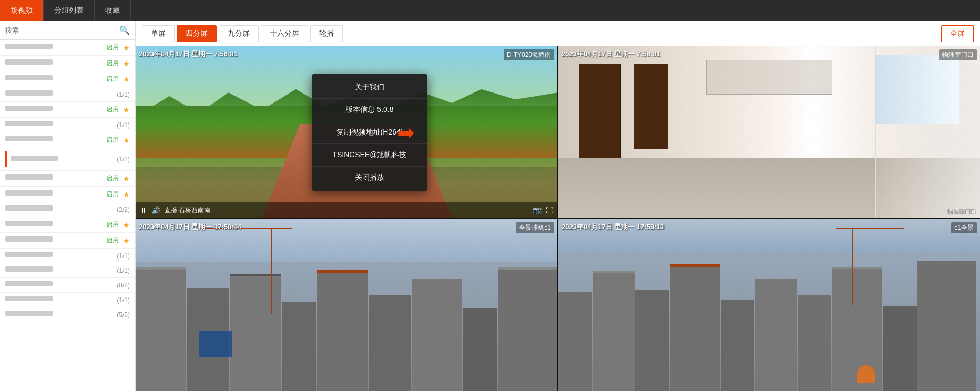 The height and width of the screenshot is (391, 980). I want to click on sidebar-item-10: █ ████(2/2), so click(67, 210).